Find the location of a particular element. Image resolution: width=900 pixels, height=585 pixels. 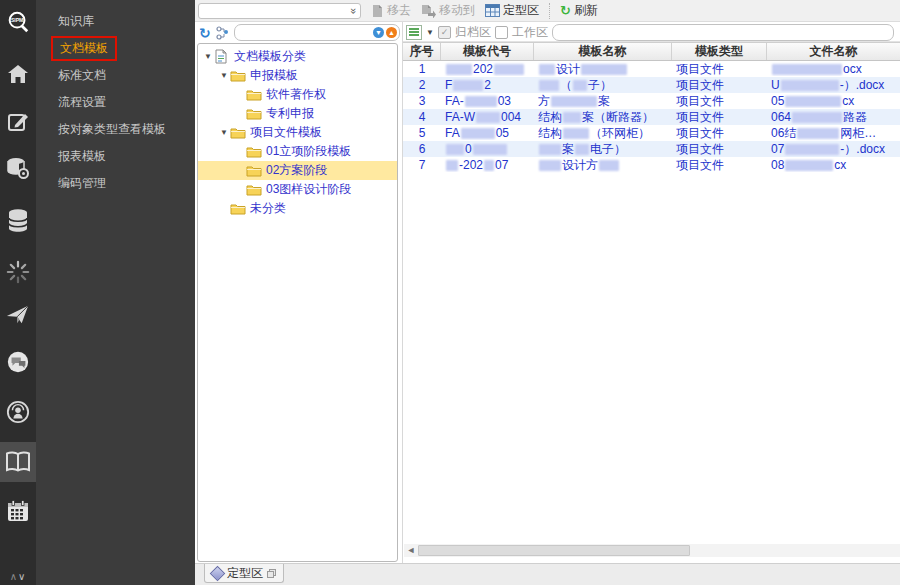

database-gear-icon is located at coordinates (18, 168).